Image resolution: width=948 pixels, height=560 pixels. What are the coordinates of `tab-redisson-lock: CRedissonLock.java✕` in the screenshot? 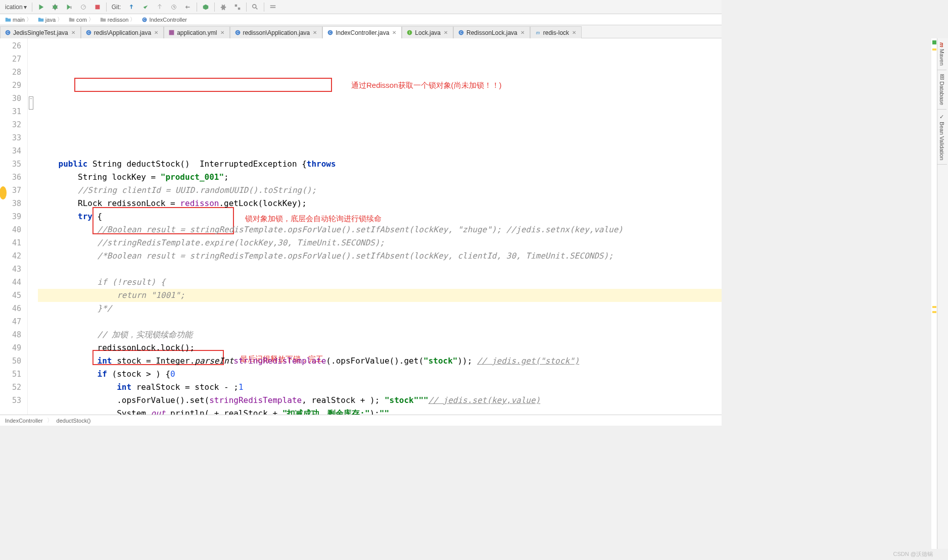 It's located at (492, 32).